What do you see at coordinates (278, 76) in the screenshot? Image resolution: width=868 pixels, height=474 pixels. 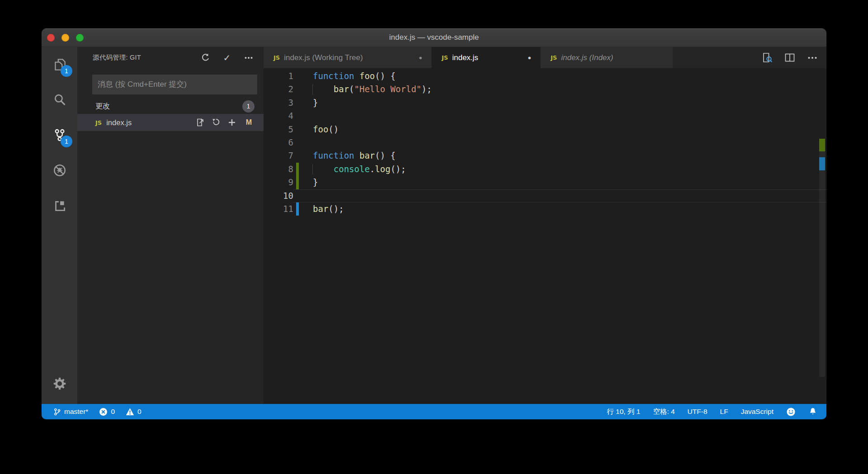 I see `line-number: 1` at bounding box center [278, 76].